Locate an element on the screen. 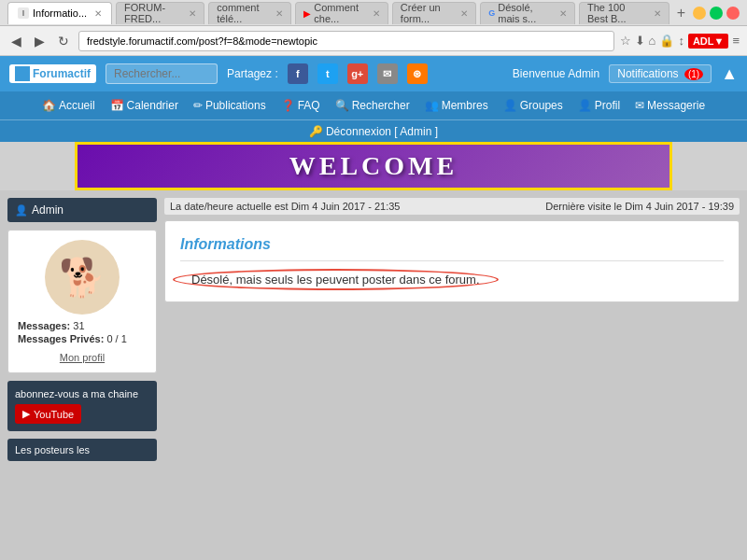  info-box: Informations Désolé, mais seuls les peuv… is located at coordinates (452, 261).